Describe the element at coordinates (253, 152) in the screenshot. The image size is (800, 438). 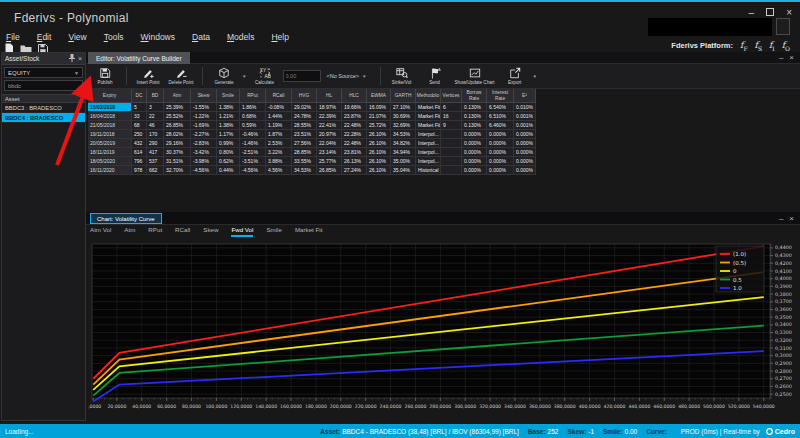
I see `table-cell: -2.51%` at that location.